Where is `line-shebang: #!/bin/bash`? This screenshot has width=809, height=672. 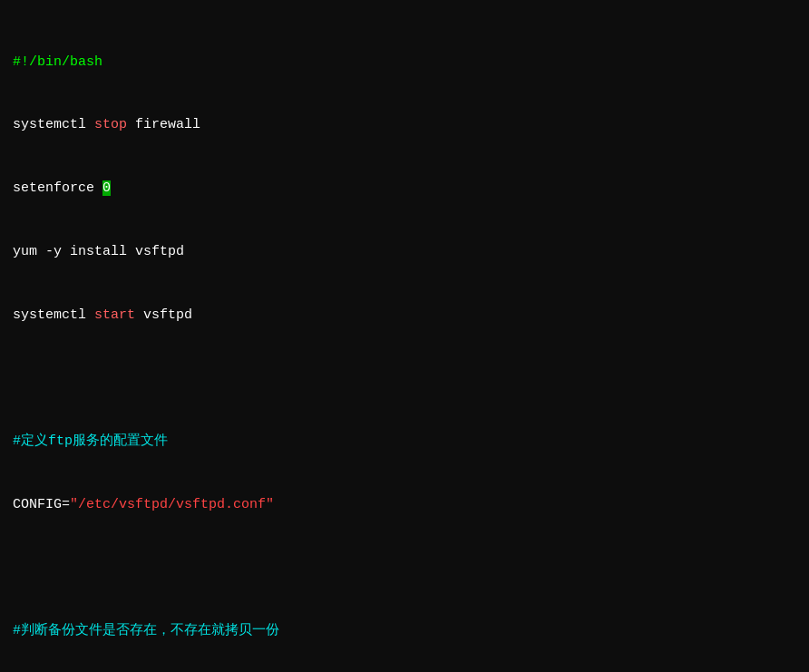 line-shebang: #!/bin/bash is located at coordinates (404, 62).